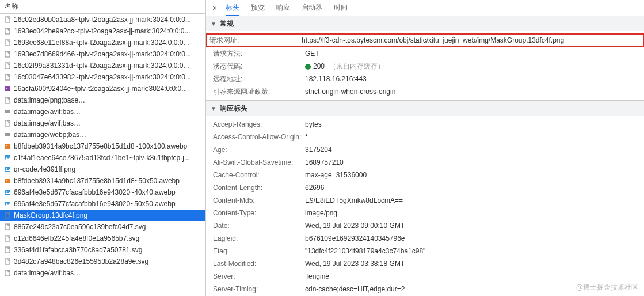  What do you see at coordinates (102, 66) in the screenshot?
I see `resource-item: 16c02f99a831331d~tplv-t2oaga2asx-jj-mark…` at bounding box center [102, 66].